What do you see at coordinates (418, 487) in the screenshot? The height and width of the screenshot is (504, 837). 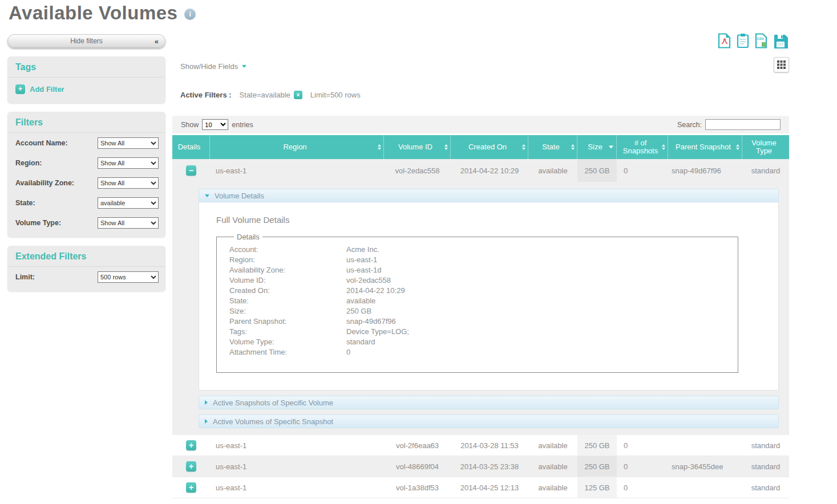 I see `cell-volume-id: vol-1a38df53` at bounding box center [418, 487].